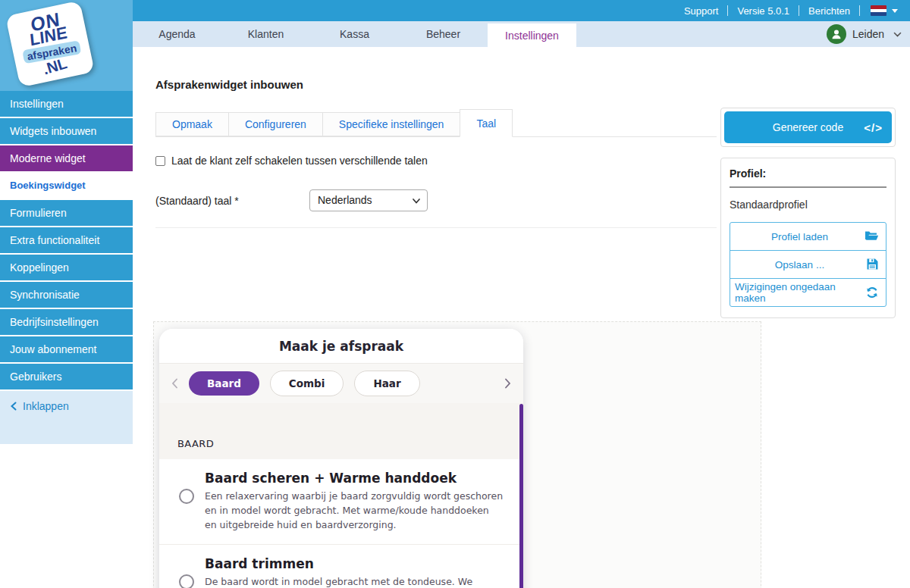  Describe the element at coordinates (522, 496) in the screenshot. I see `widget-scrollbar` at that location.